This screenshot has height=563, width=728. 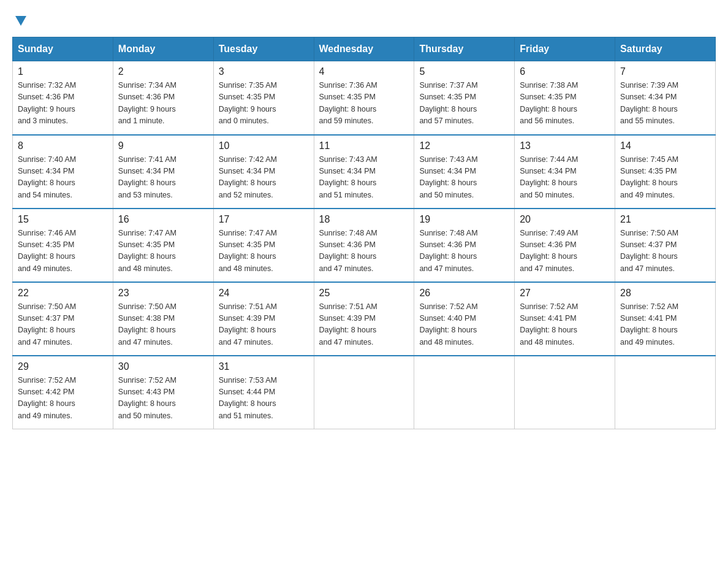 What do you see at coordinates (163, 319) in the screenshot?
I see `calendar-cell: 23 Sunrise: 7:50 AMSunset: 4:38 PMDaylig…` at bounding box center [163, 319].